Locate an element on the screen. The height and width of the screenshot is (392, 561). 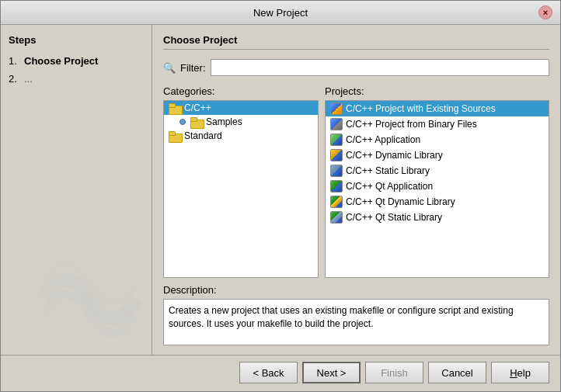
button-row: < Back Next > Finish Cancel Help is located at coordinates (280, 373).